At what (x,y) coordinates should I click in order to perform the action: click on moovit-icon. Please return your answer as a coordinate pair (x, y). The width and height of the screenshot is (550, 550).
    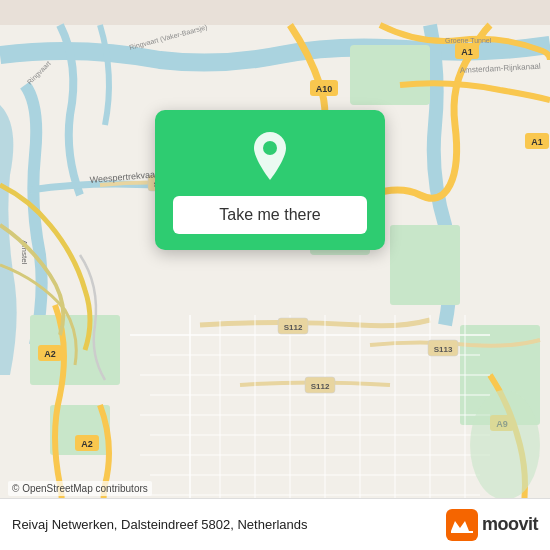
    Looking at the image, I should click on (462, 525).